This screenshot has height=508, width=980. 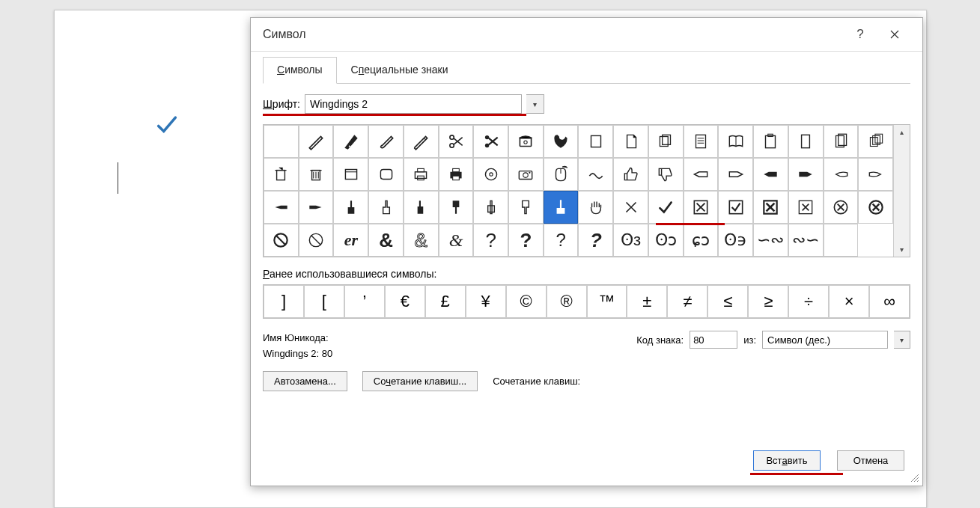 I want to click on resize-grip, so click(x=914, y=477).